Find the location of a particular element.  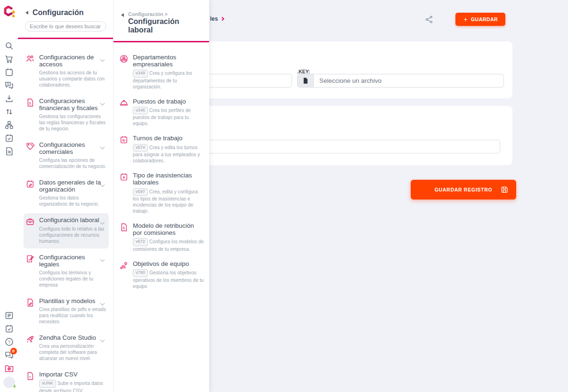

app-rail: $ ? 0 is located at coordinates (9, 196).